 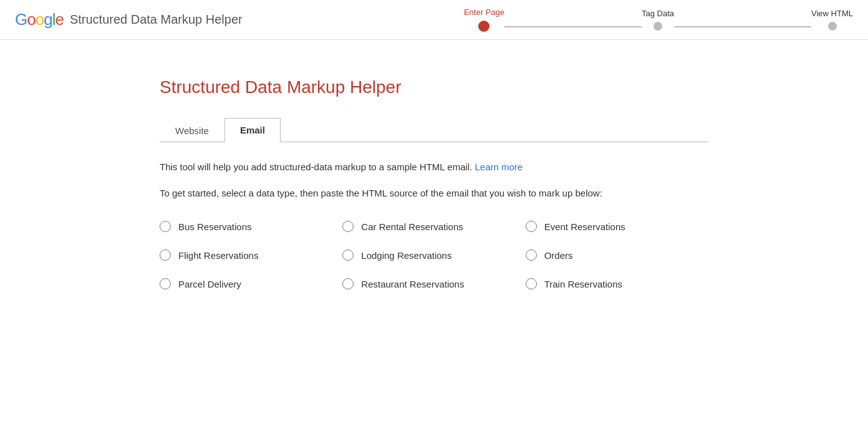 What do you see at coordinates (617, 284) in the screenshot?
I see `option-train-reservations: Train Reservations` at bounding box center [617, 284].